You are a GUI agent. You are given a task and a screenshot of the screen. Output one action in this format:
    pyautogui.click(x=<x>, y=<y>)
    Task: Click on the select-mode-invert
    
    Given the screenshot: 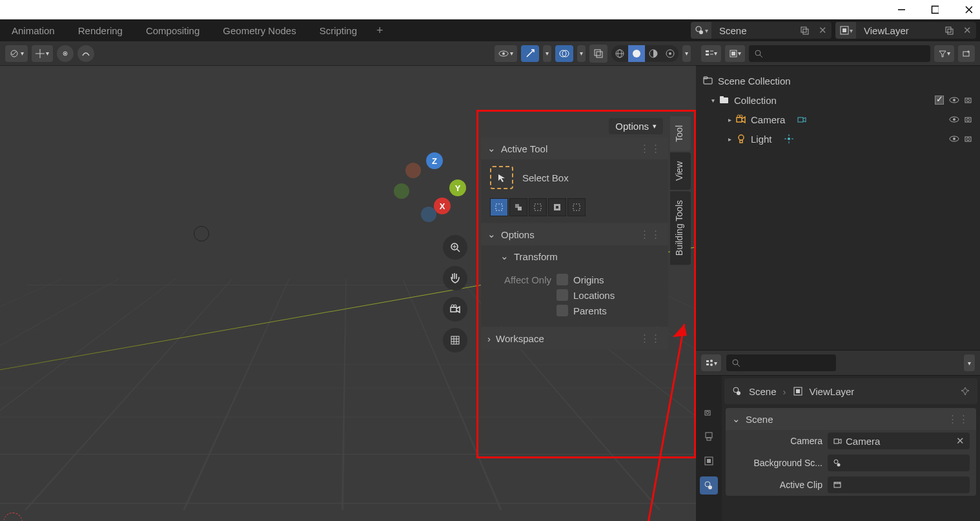 What is the action you would take?
    pyautogui.click(x=557, y=207)
    